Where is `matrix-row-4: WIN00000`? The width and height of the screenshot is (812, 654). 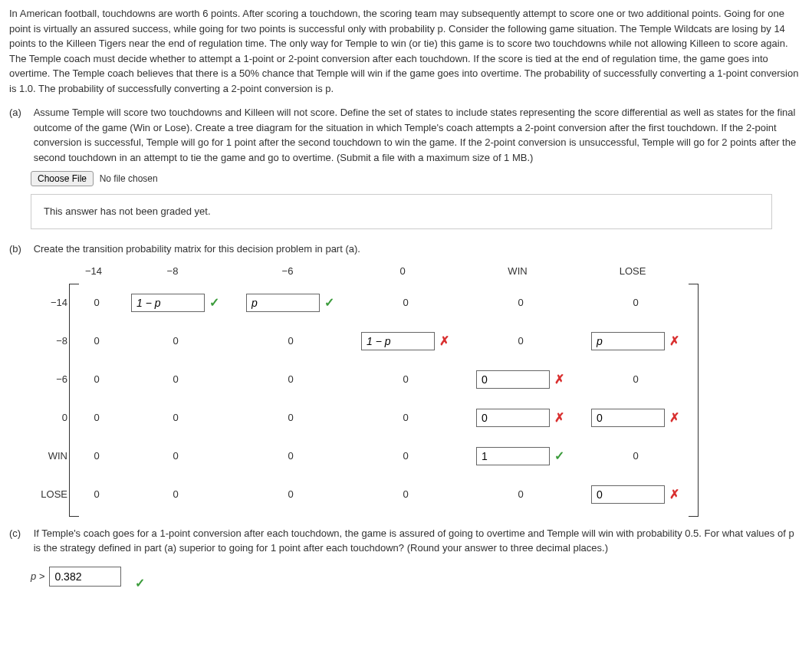
matrix-row-4: WIN00000 is located at coordinates (368, 456).